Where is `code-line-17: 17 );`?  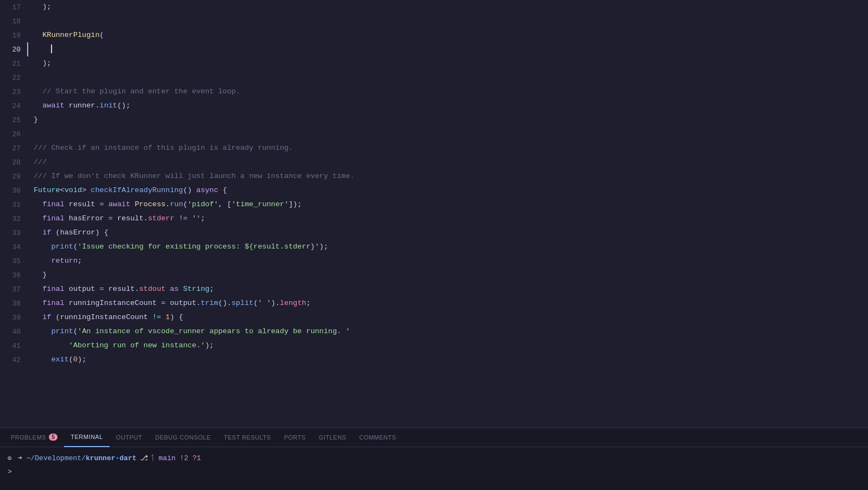
code-line-17: 17 ); is located at coordinates (434, 7).